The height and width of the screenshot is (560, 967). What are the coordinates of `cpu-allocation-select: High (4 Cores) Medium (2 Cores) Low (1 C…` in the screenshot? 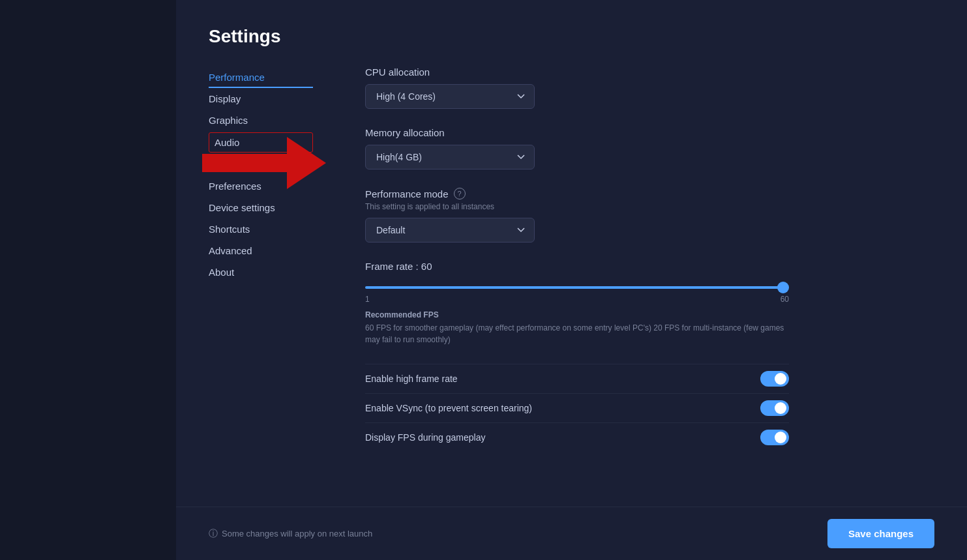 It's located at (450, 96).